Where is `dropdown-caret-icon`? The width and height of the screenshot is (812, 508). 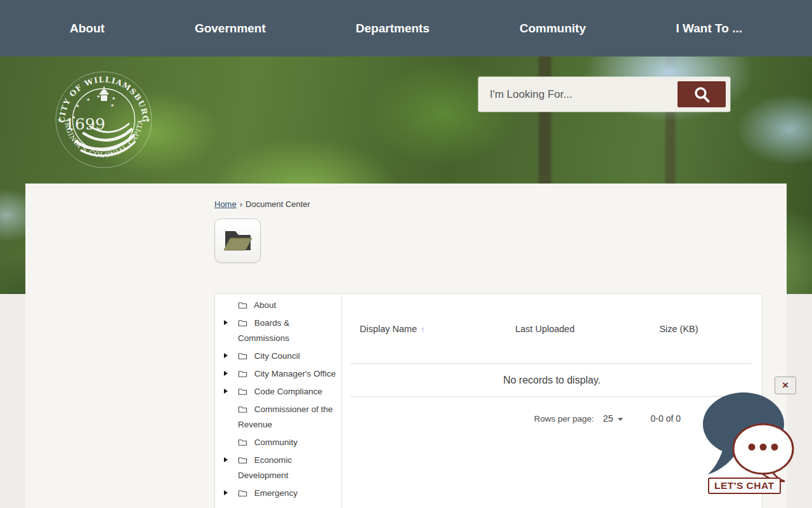
dropdown-caret-icon is located at coordinates (620, 419).